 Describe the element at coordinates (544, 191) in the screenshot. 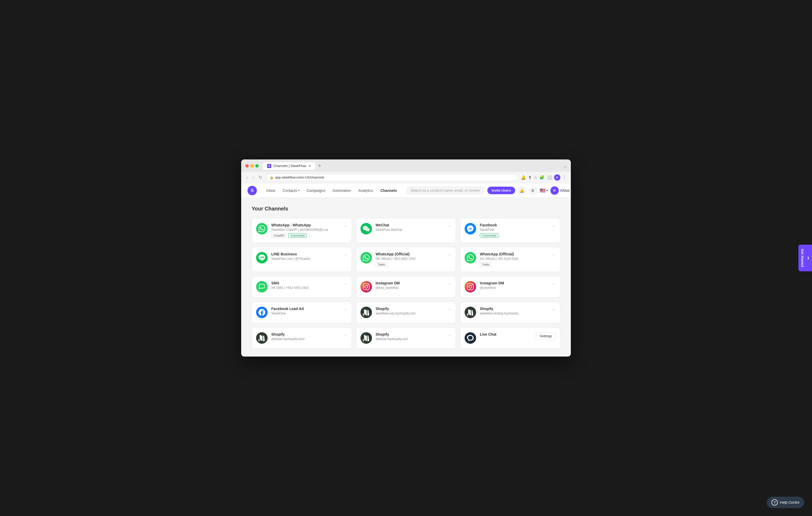

I see `language-selector: 🇺🇸 ▾` at that location.